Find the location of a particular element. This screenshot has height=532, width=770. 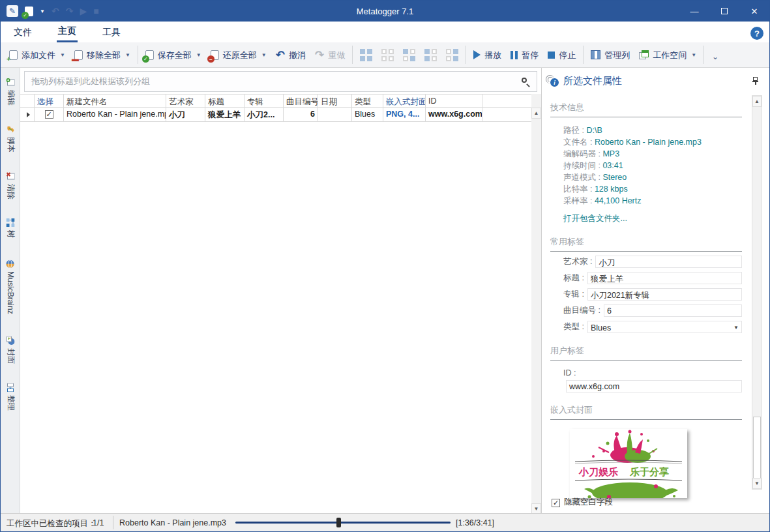

cell-cover-link: PNG, 4... is located at coordinates (404, 115).